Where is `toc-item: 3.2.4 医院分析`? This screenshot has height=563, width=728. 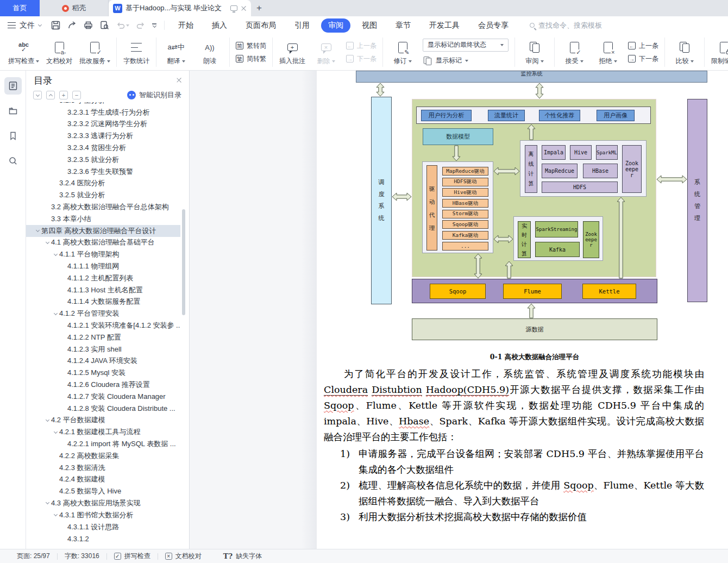
toc-item: 3.2.4 医院分析 is located at coordinates (103, 184).